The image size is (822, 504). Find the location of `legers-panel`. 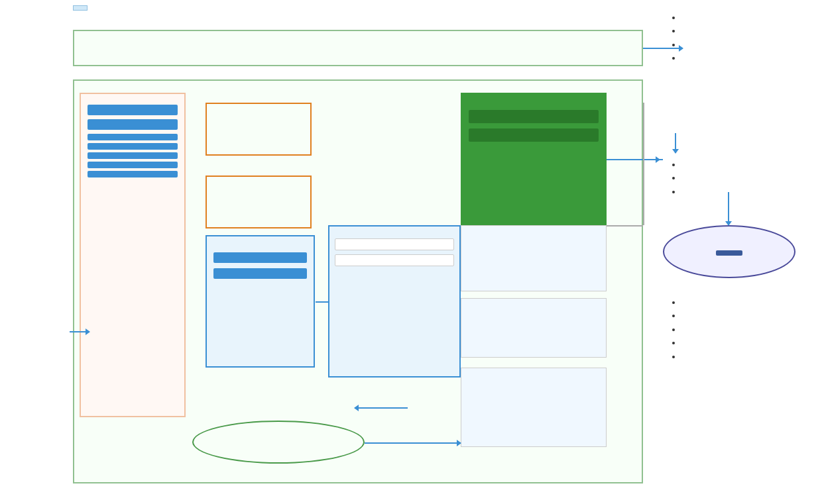

legers-panel is located at coordinates (133, 255).